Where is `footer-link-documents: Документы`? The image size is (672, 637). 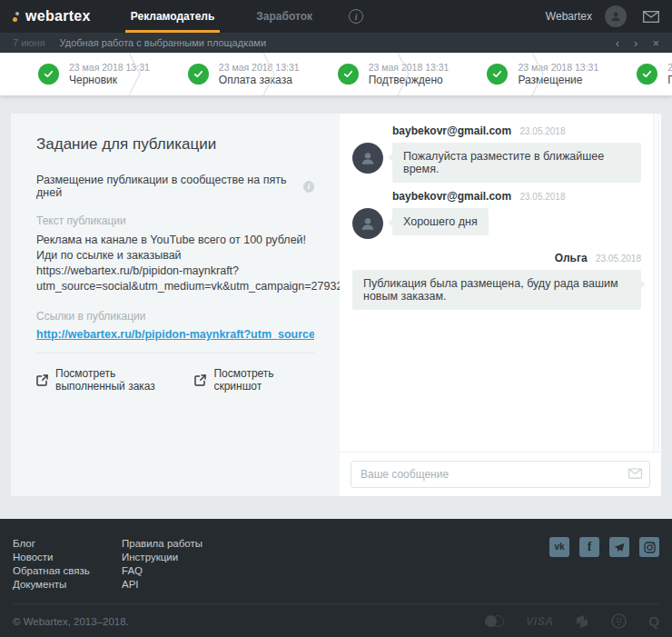 footer-link-documents: Документы is located at coordinates (67, 585).